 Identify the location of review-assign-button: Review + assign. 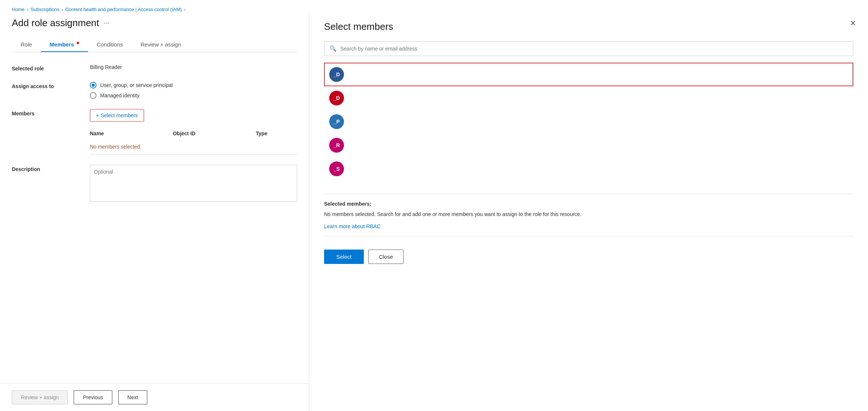
(40, 397).